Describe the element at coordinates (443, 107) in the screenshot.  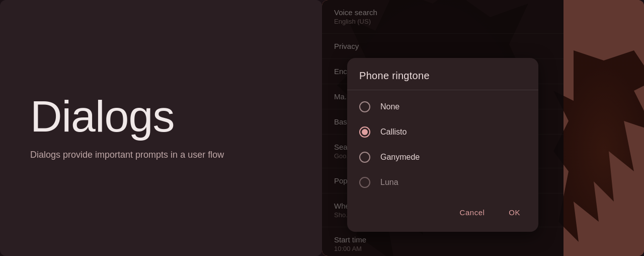
I see `option-none: None` at that location.